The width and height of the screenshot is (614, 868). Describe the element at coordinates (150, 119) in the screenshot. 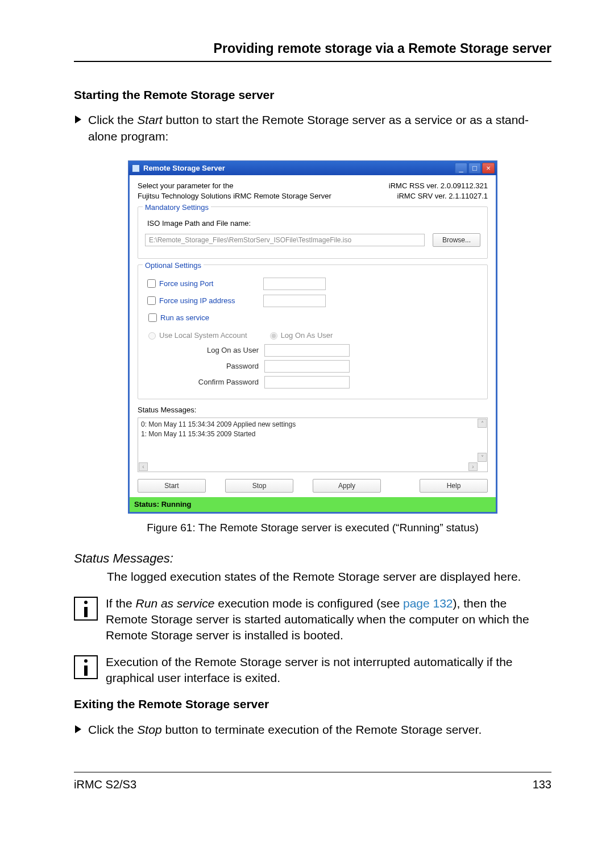

I see `step-start-button-name: Start` at that location.